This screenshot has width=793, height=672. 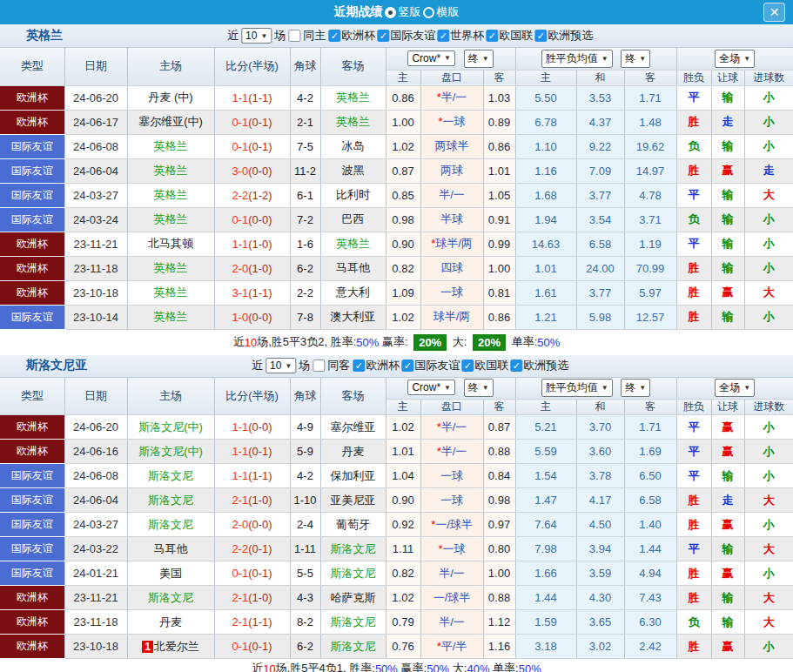 I want to click on handicap-value: 一球, so click(x=452, y=475).